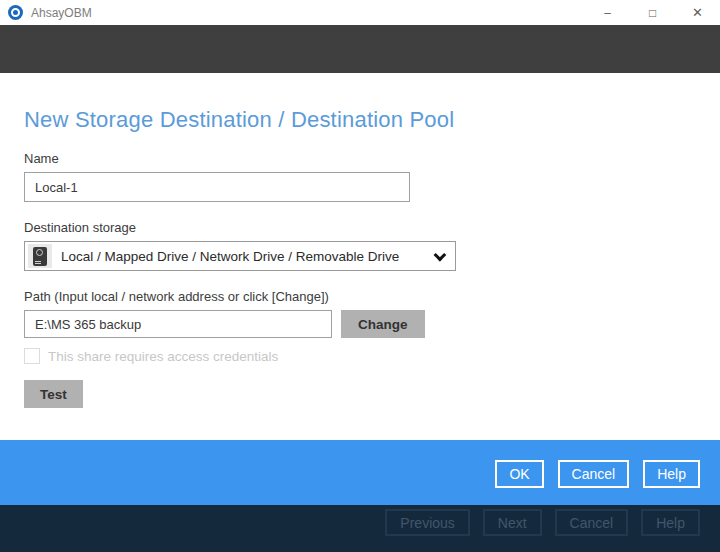  Describe the element at coordinates (360, 228) in the screenshot. I see `destination-storage-label: Destination storage` at that location.